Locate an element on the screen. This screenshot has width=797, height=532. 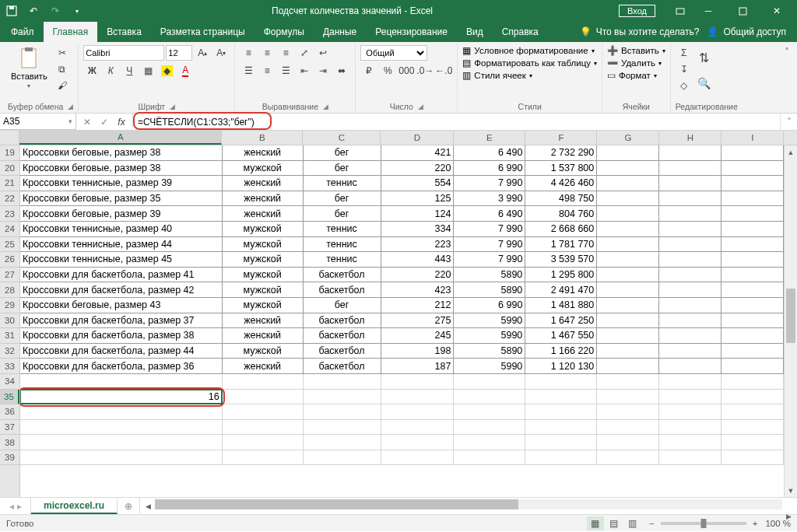
cell: женский is located at coordinates (263, 321).